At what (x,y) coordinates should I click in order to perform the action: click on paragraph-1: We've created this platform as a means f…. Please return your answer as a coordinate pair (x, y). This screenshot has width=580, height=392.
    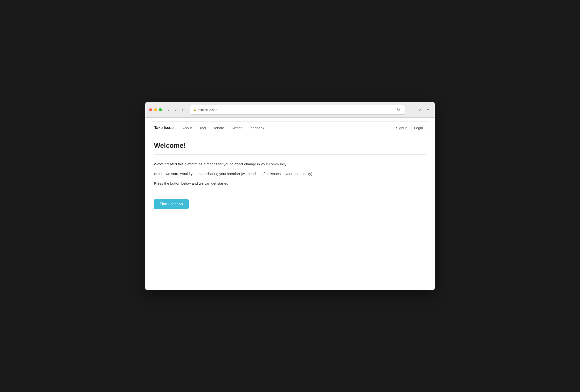
    Looking at the image, I should click on (290, 164).